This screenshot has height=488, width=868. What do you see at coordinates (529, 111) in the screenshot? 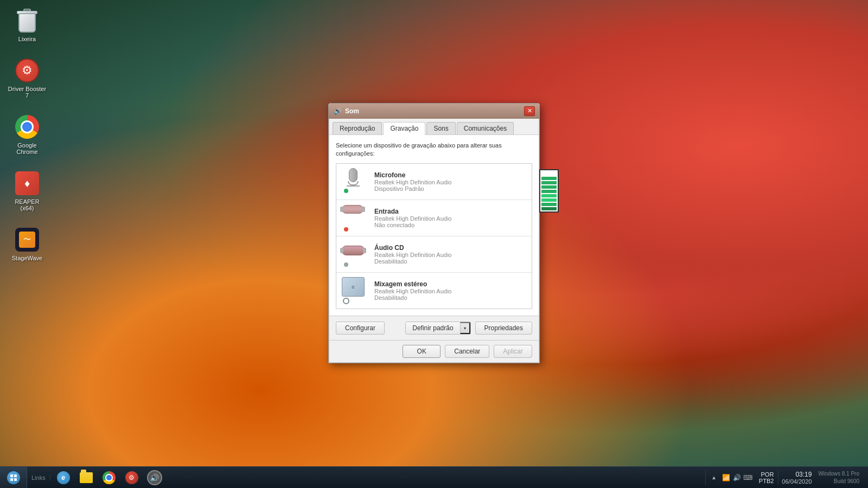
I see `dialog-close-button: ✕` at bounding box center [529, 111].